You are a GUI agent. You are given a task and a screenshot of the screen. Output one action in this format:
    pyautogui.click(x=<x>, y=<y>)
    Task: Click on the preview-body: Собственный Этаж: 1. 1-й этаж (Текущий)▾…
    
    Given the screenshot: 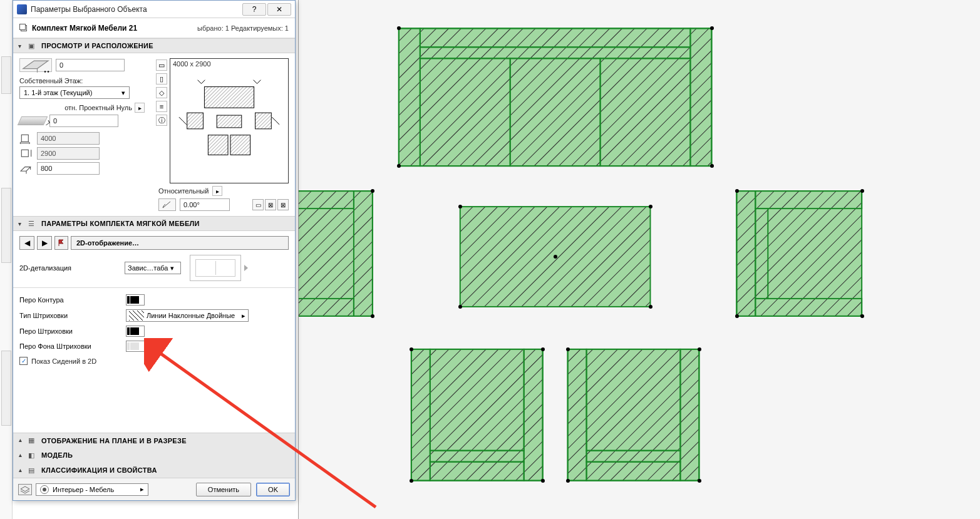 What is the action you would take?
    pyautogui.click(x=154, y=135)
    